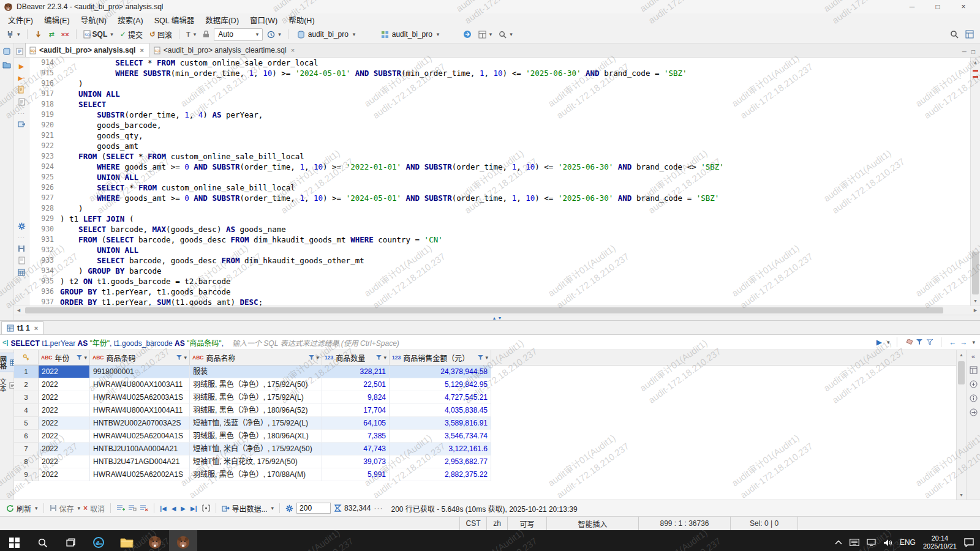 Image resolution: width=980 pixels, height=551 pixels. I want to click on execute-script-icon, so click(21, 89).